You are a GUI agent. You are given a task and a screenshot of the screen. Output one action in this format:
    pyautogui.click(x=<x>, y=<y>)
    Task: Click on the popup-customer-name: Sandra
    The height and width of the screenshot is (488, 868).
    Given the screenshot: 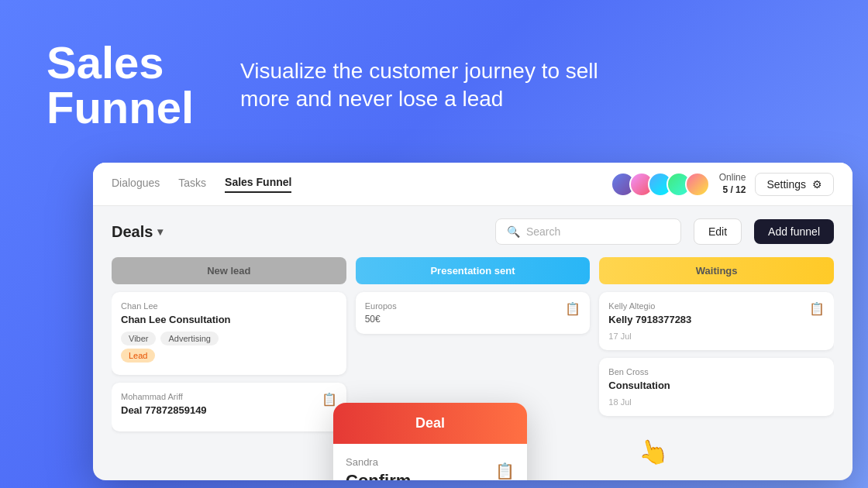 What is the action you would take?
    pyautogui.click(x=378, y=462)
    